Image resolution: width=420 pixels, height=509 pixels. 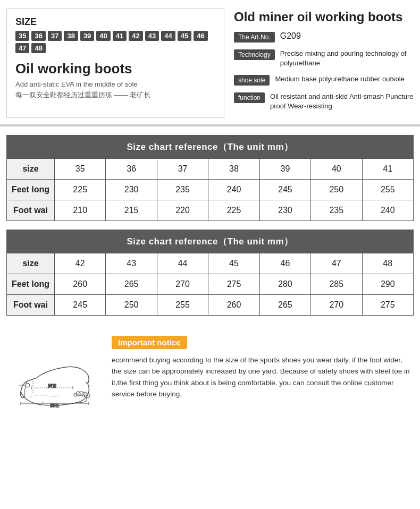 I want to click on function-row: function Oil resistant and anti-skid Ant…, so click(x=324, y=101).